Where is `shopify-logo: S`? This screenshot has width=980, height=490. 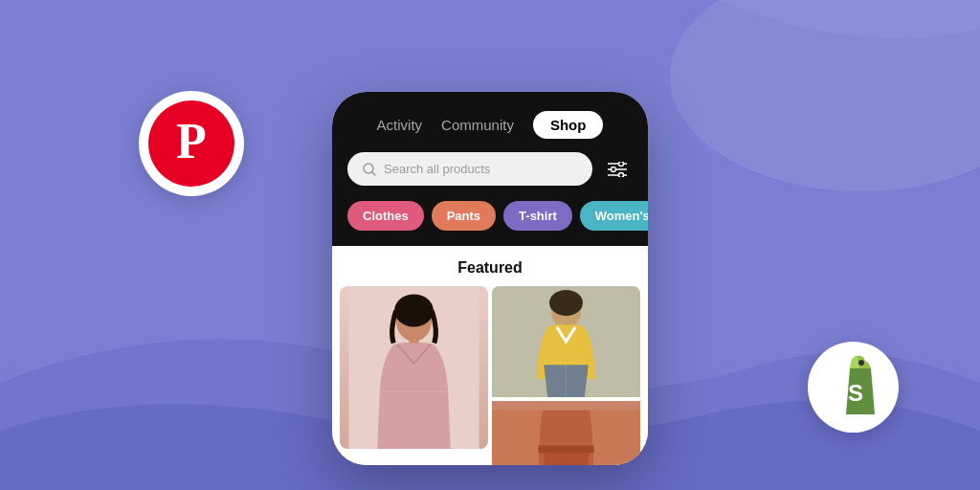
shopify-logo: S is located at coordinates (854, 387).